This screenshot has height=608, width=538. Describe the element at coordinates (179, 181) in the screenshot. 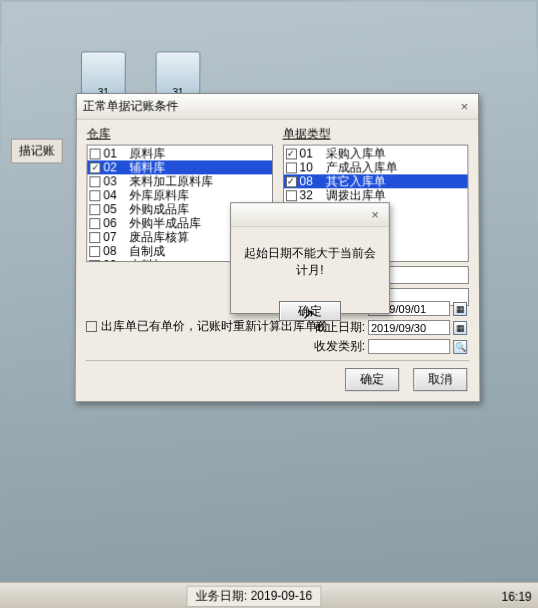

I see `list-item: 03来料加工原料库` at that location.